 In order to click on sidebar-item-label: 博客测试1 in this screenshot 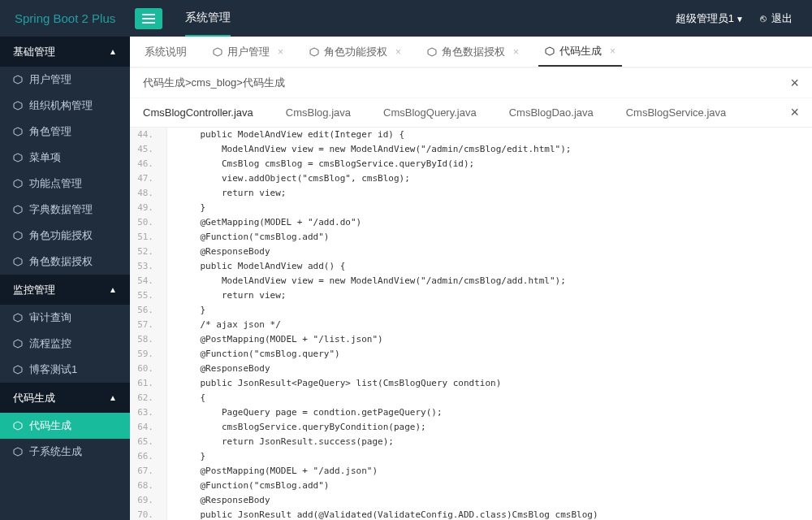, I will do `click(54, 370)`.